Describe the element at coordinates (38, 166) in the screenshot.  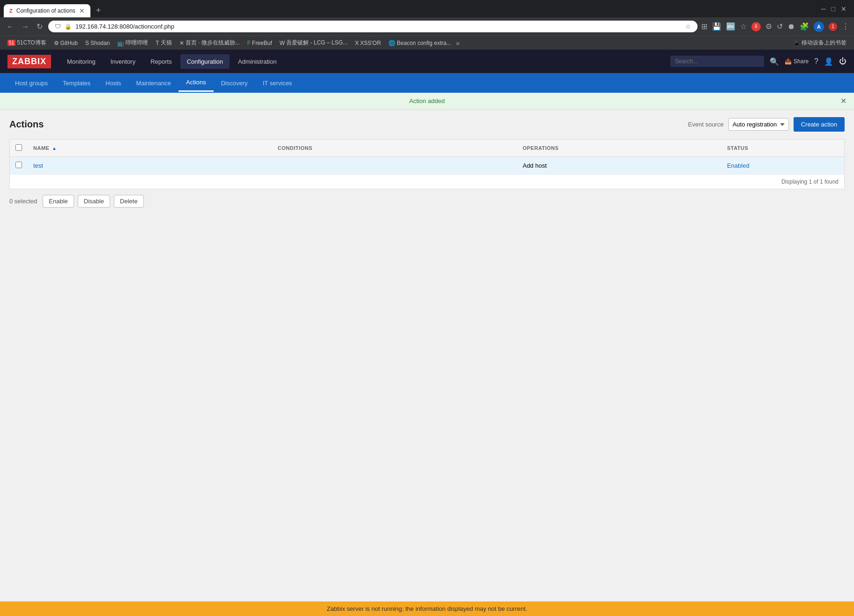
I see `action-name-link: test` at that location.